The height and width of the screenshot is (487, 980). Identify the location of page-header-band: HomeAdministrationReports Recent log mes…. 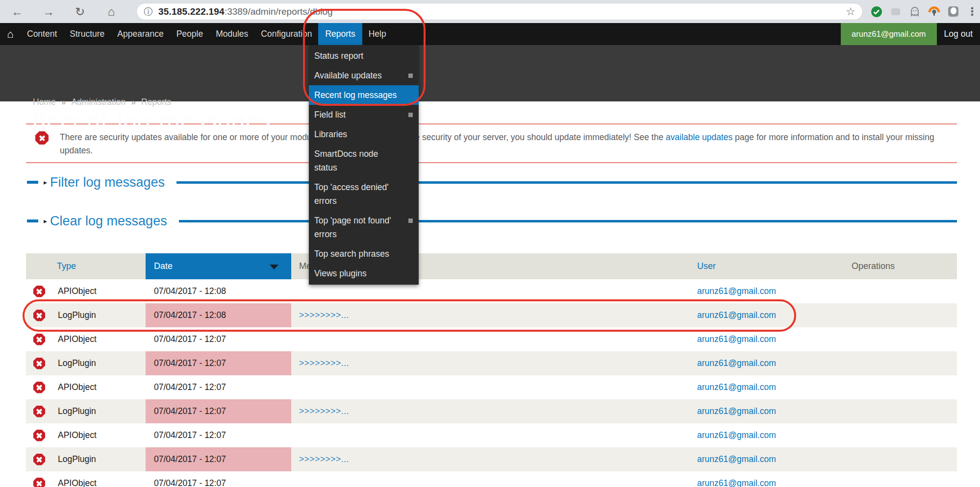
(490, 73).